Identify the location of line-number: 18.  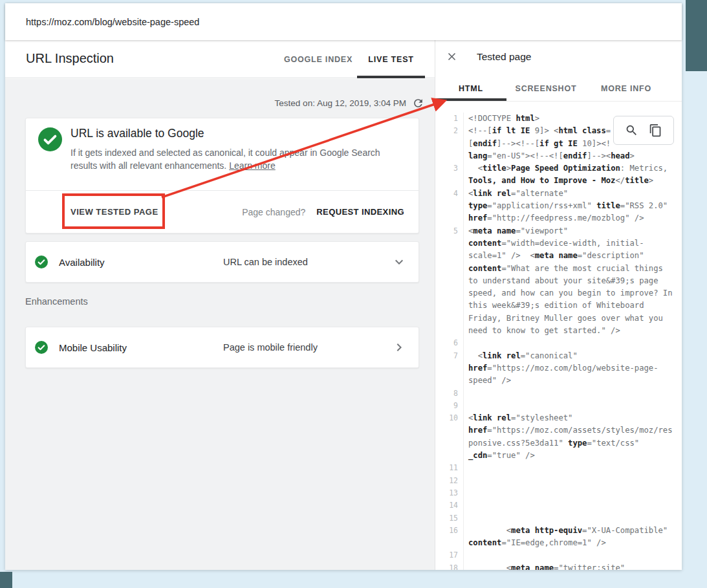
(450, 566).